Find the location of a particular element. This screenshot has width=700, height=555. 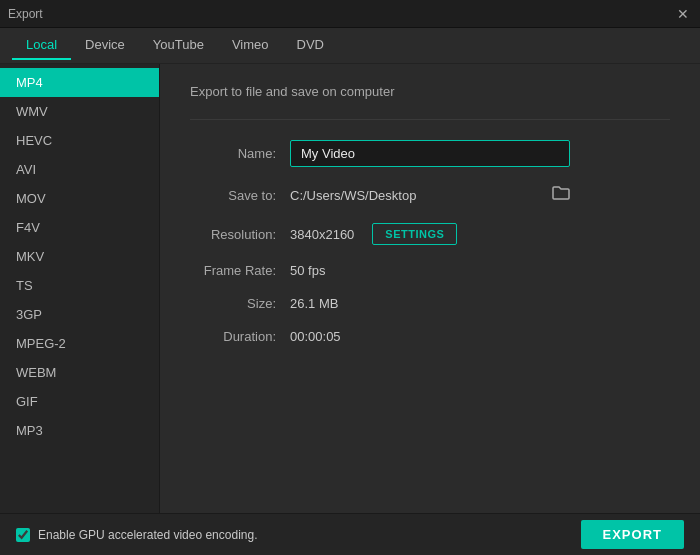

resolution-container: 3840x2160 SETTINGS is located at coordinates (374, 234).